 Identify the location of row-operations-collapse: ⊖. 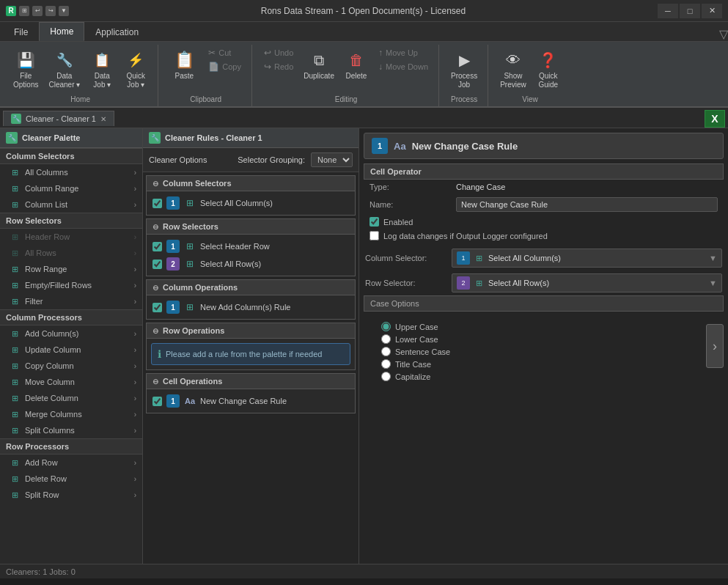
(155, 331).